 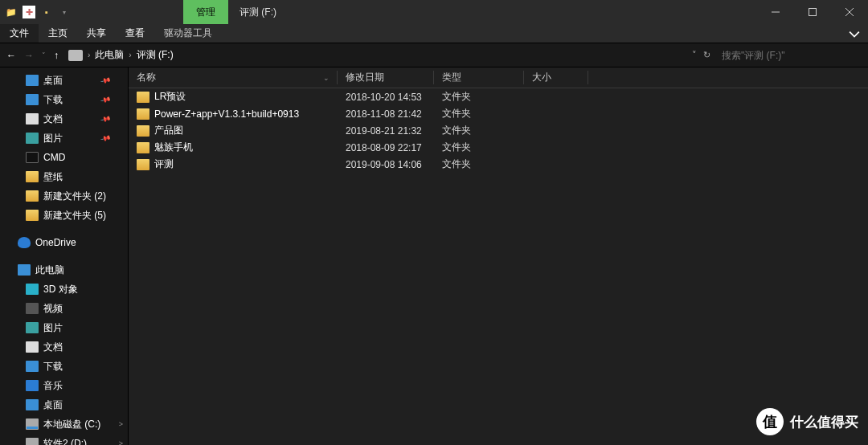 What do you see at coordinates (807, 422) in the screenshot?
I see `watermark: 值 什么值得买` at bounding box center [807, 422].